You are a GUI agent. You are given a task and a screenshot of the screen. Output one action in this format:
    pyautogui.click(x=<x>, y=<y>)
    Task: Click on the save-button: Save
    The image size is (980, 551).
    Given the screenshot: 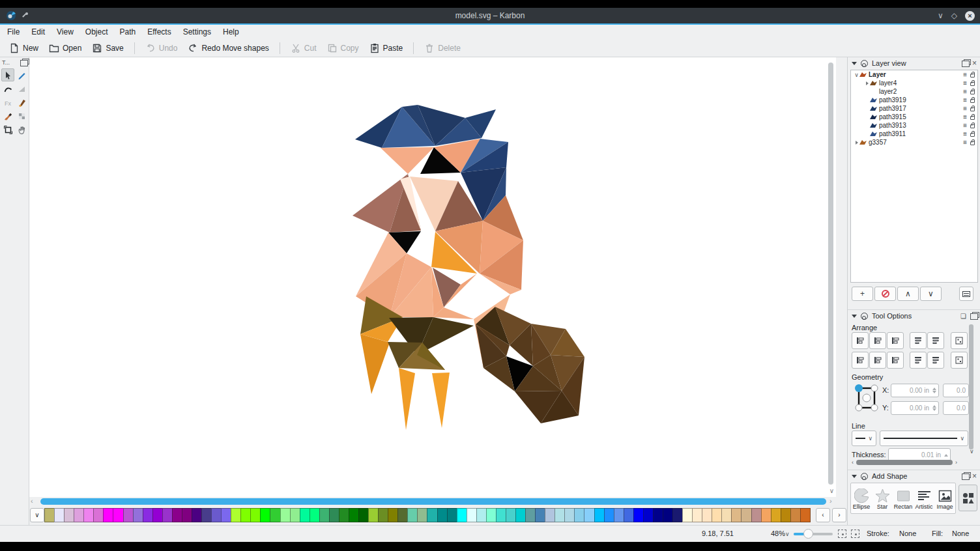 What is the action you would take?
    pyautogui.click(x=108, y=48)
    